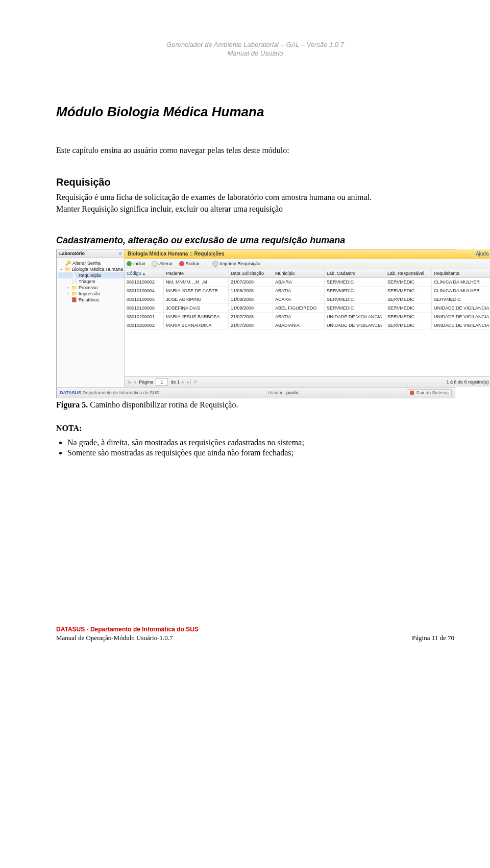 Image resolution: width=490 pixels, height=868 pixels. I want to click on alterar-label: Alterar, so click(166, 264).